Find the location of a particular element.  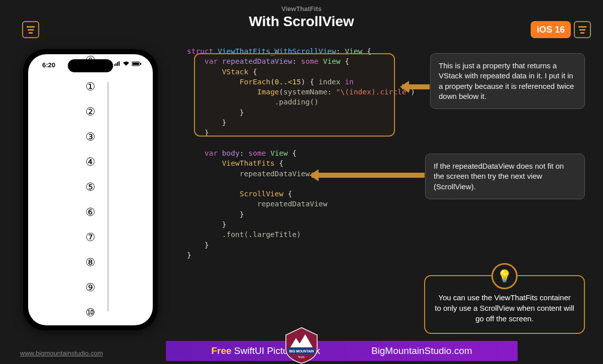

promo-banner: Free SwiftUI Picture book BigMountainStu… is located at coordinates (342, 351).